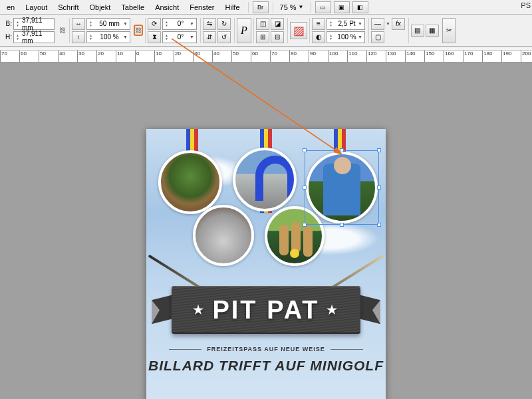  What do you see at coordinates (319, 37) in the screenshot?
I see `opacity-icon: ◐` at bounding box center [319, 37].